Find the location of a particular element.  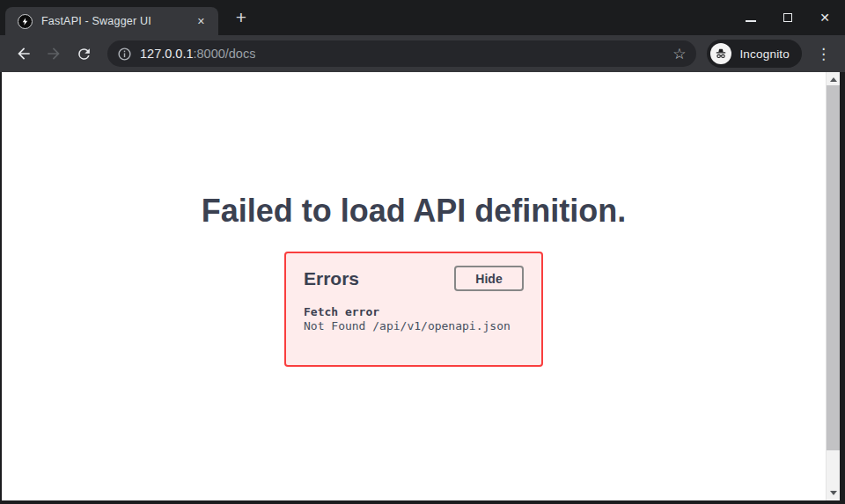

tab-strip: FastAPI - Swagger UI ✕ + ✕ is located at coordinates (422, 18).